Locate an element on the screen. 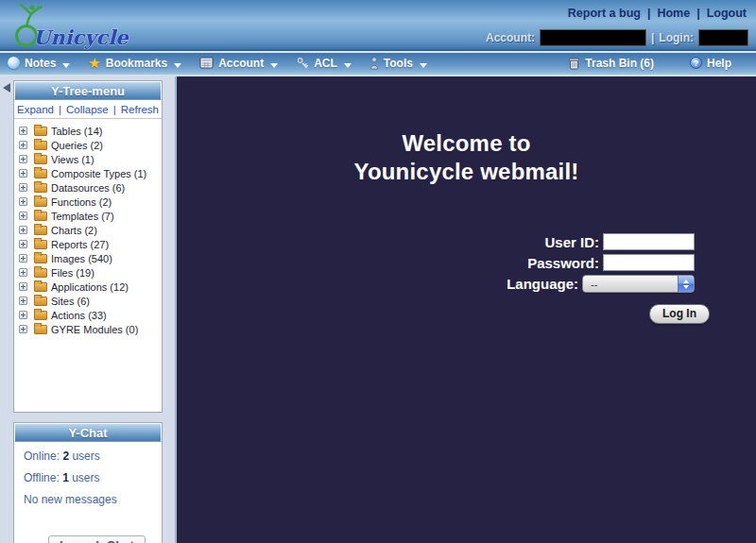  user-id-input is located at coordinates (648, 242).